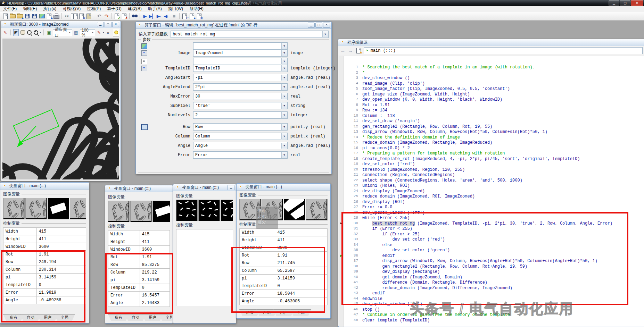 This screenshot has width=644, height=327. What do you see at coordinates (116, 33) in the screenshot?
I see `light-toggle-icon` at bounding box center [116, 33].